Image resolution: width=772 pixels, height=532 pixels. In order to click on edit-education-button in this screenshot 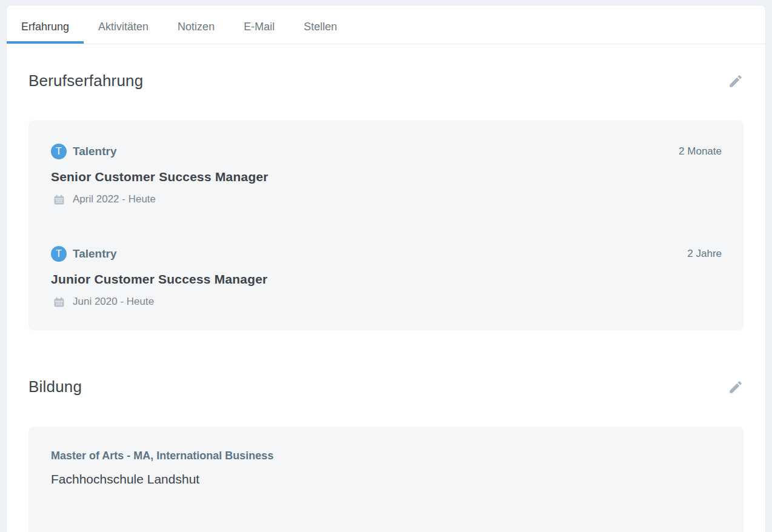, I will do `click(736, 387)`.